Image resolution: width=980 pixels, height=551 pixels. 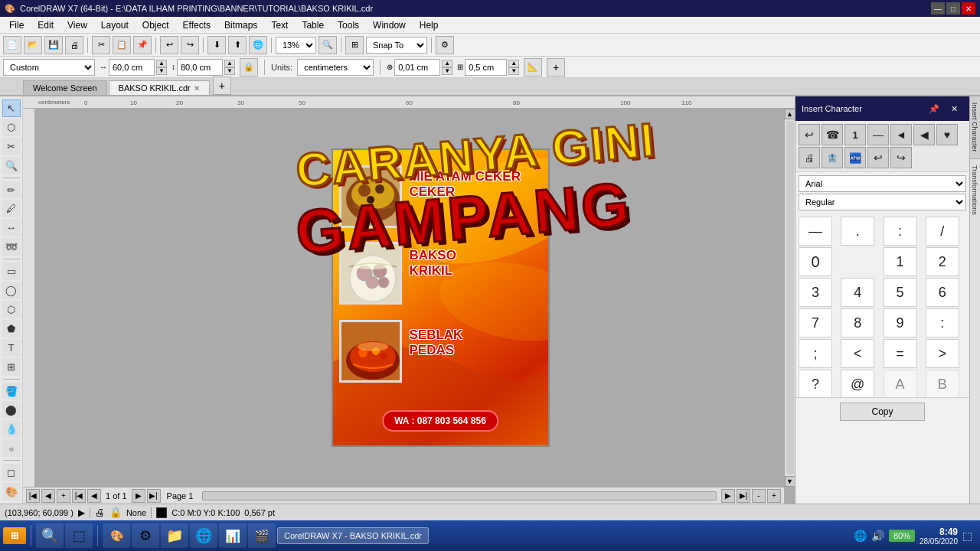 I want to click on width-up: ▲, so click(x=162, y=64).